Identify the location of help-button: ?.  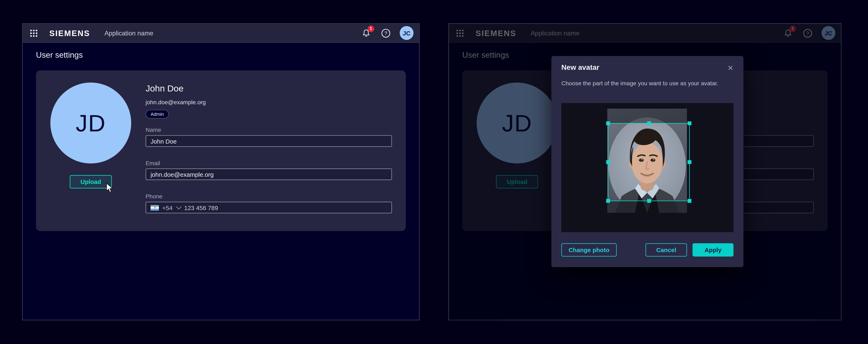
(386, 33).